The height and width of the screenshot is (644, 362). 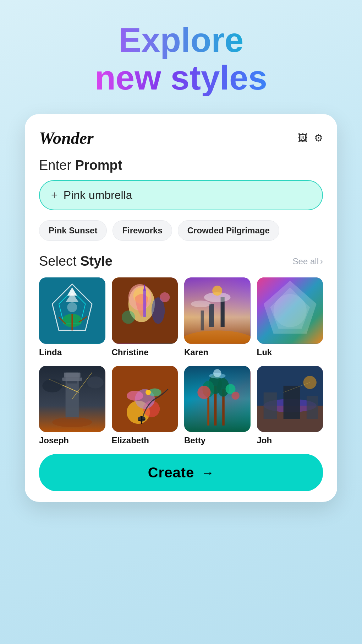 What do you see at coordinates (181, 59) in the screenshot?
I see `hero-section: Explore new styles` at bounding box center [181, 59].